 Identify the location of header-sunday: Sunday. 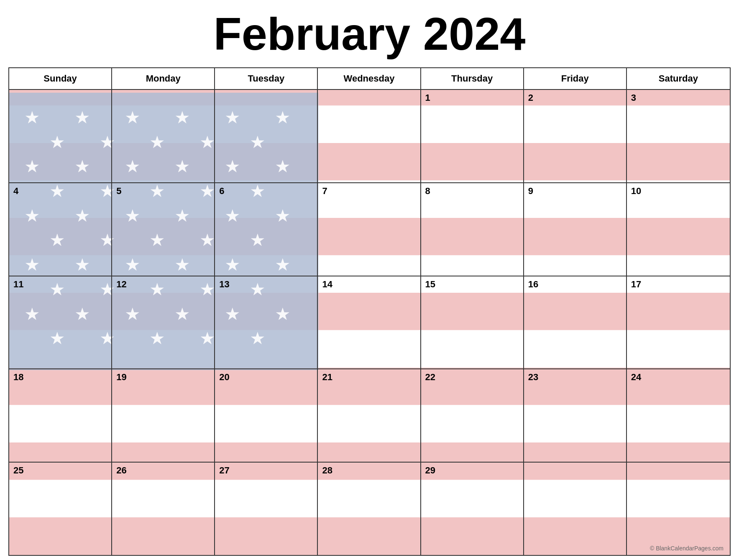
(61, 79).